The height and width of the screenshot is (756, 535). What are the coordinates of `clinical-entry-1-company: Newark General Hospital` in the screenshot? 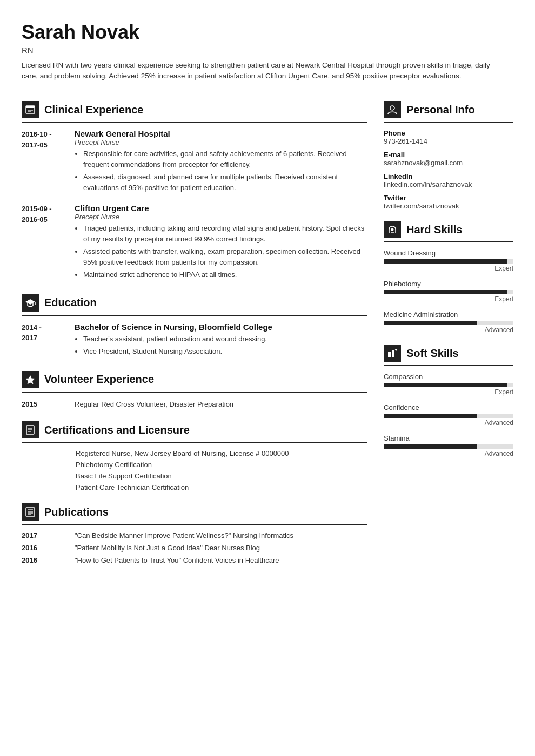 It's located at (221, 134).